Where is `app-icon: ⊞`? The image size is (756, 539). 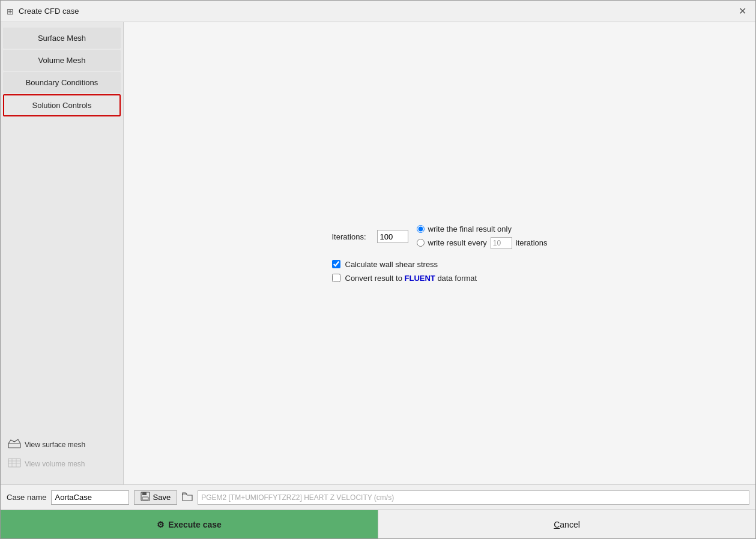 app-icon: ⊞ is located at coordinates (10, 11).